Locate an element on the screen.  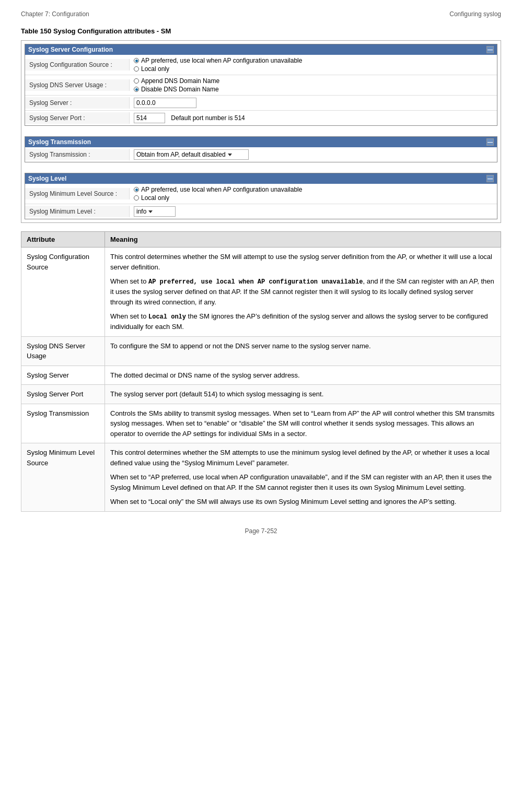
config-source-radio-local: Local only is located at coordinates (314, 69).